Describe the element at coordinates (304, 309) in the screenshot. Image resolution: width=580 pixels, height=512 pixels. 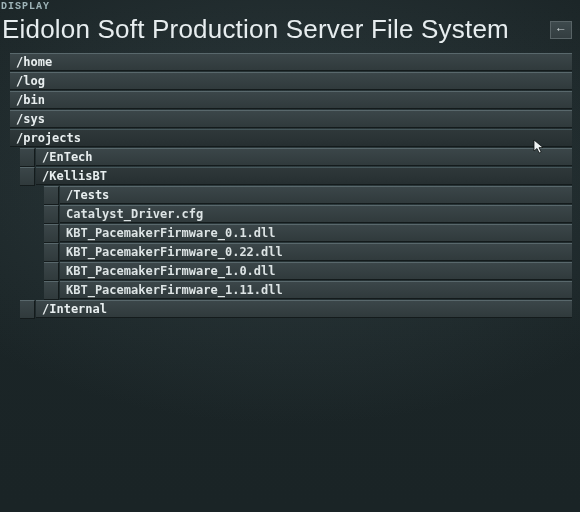
I see `folder-row: /Internal` at that location.